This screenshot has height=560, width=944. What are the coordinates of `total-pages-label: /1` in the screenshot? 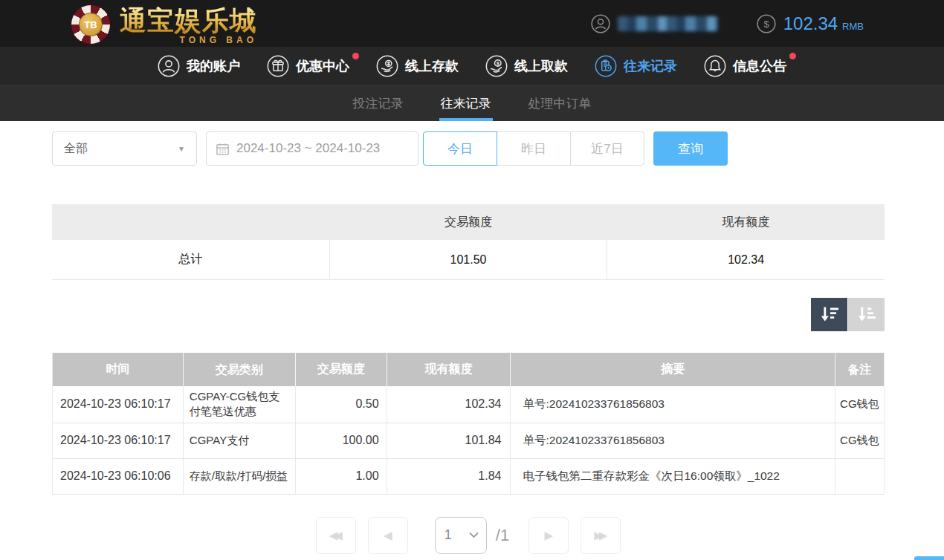 It's located at (502, 535).